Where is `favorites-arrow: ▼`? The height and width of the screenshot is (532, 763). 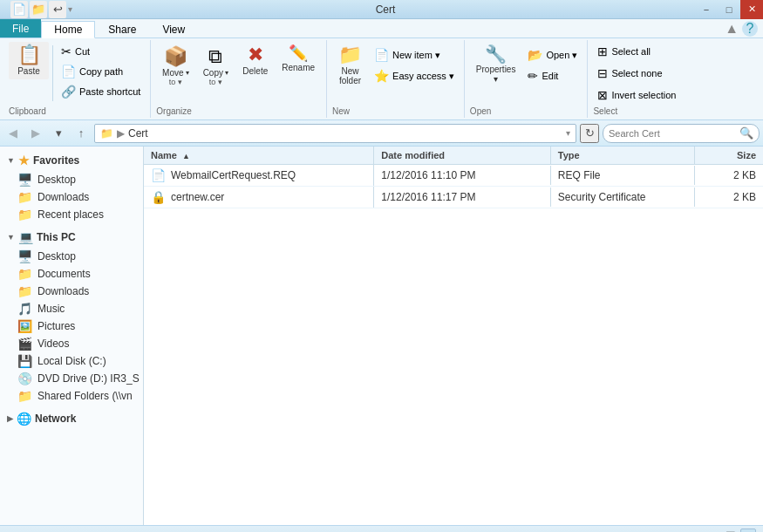
favorites-arrow: ▼ is located at coordinates (10, 160).